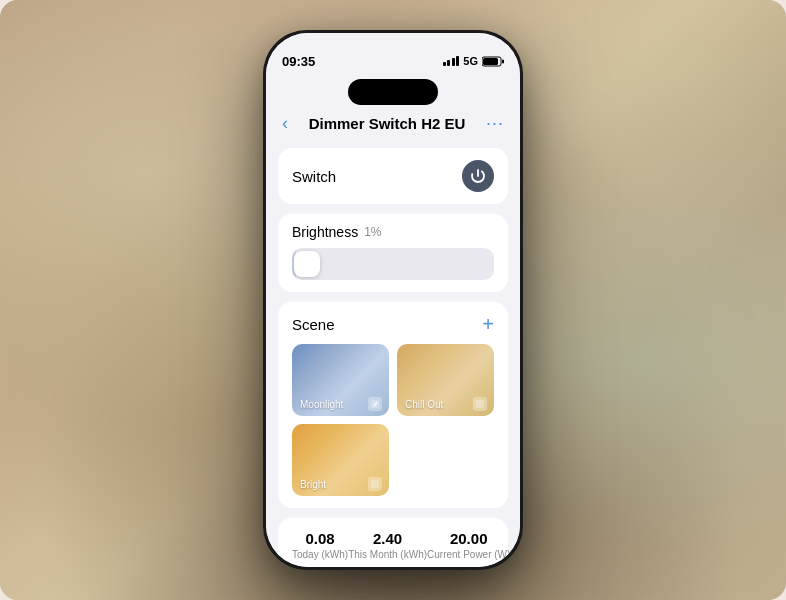 Image resolution: width=786 pixels, height=600 pixels. What do you see at coordinates (495, 124) in the screenshot?
I see `more-button: ···` at bounding box center [495, 124].